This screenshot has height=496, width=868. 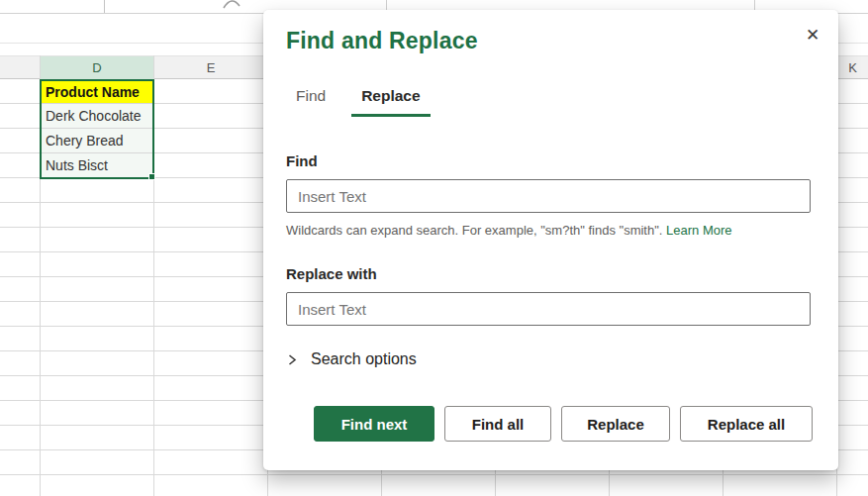 What do you see at coordinates (152, 176) in the screenshot?
I see `fill-handle` at bounding box center [152, 176].